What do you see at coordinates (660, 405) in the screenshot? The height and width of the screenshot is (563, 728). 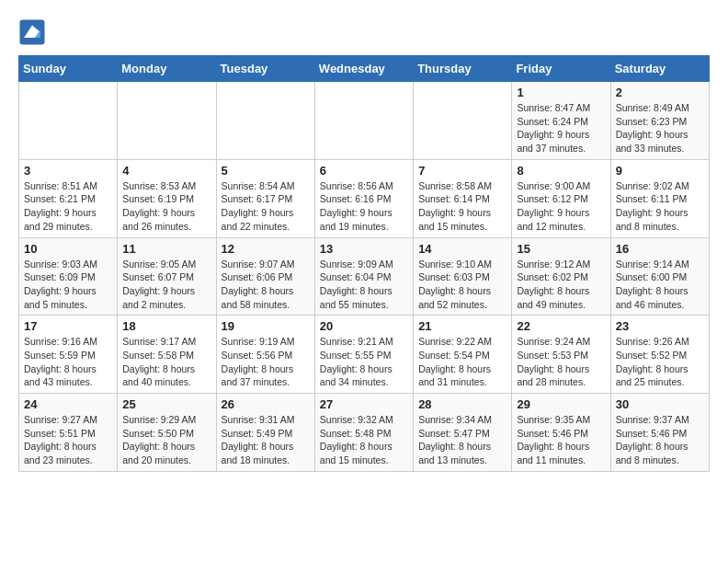 I see `day-number: 30` at bounding box center [660, 405].